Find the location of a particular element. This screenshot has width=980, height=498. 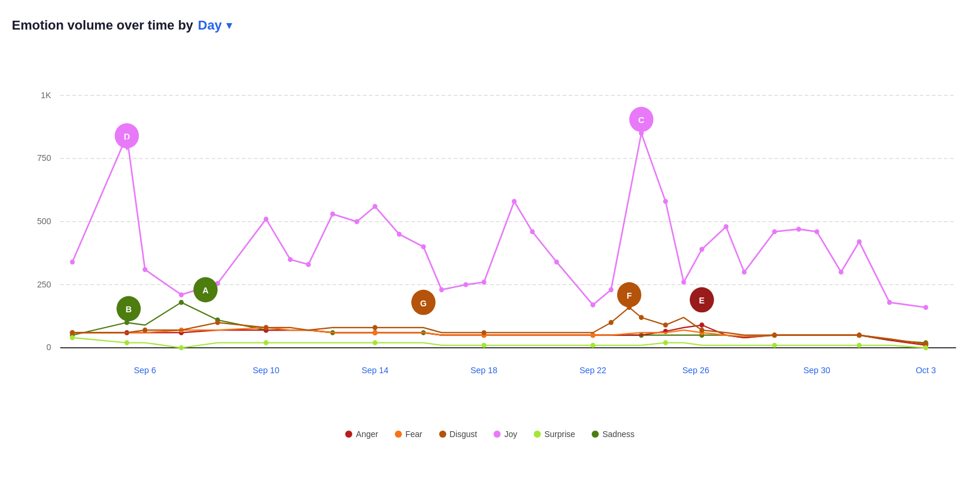

anger-label: Anger is located at coordinates (366, 434).